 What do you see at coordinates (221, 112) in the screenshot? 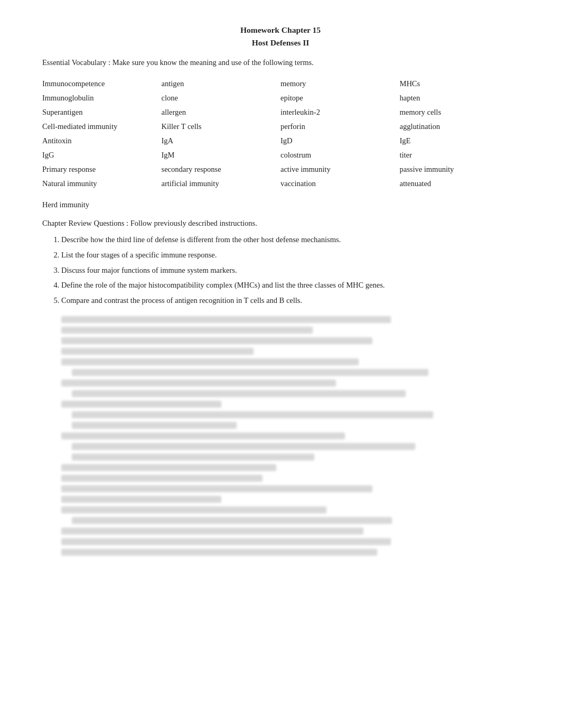
I see `vocab-cell: allergen` at bounding box center [221, 112].